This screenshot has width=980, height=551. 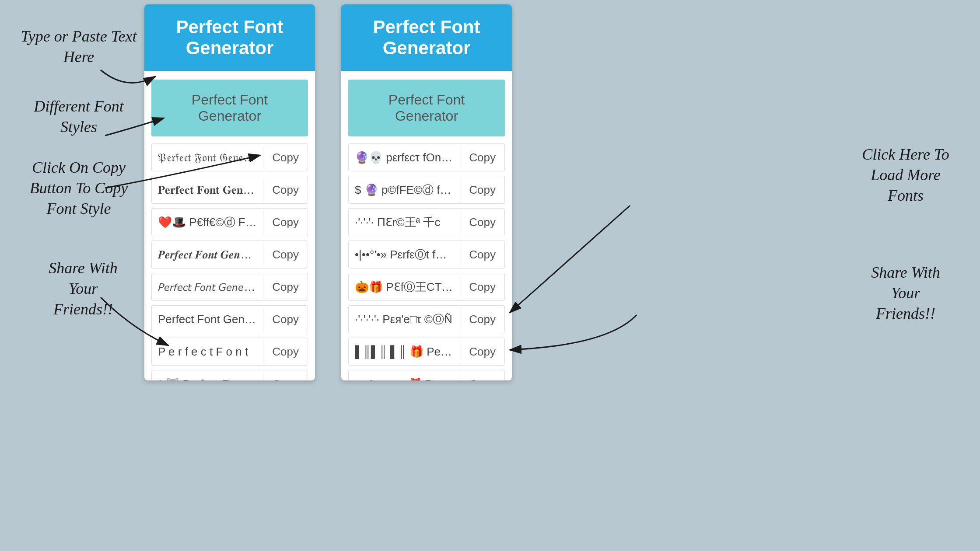 What do you see at coordinates (404, 255) in the screenshot?
I see `font-text-right-3: •|••°'•» PεrfεⓄt fo᷊ gε©` at bounding box center [404, 255].